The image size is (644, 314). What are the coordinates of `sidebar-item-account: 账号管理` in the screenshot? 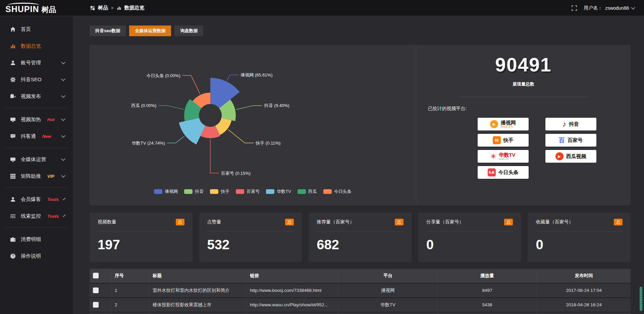 It's located at (36, 63).